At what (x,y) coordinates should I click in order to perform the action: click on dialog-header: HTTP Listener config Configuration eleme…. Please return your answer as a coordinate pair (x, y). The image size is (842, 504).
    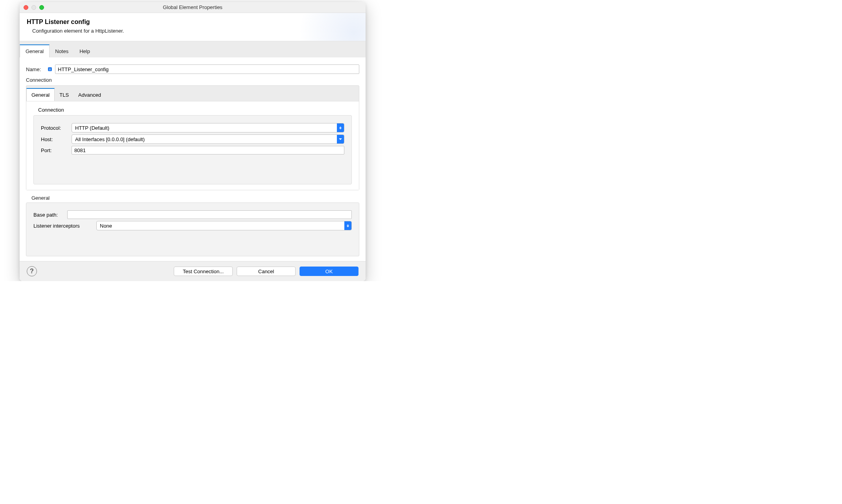
    Looking at the image, I should click on (193, 27).